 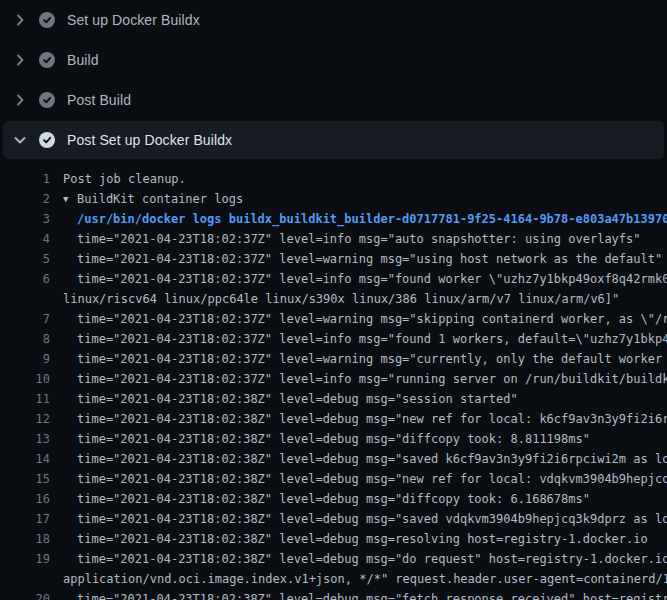 I want to click on log-line: 4time="2021-04-23T18:02:37Z" level=info …, so click(x=334, y=239).